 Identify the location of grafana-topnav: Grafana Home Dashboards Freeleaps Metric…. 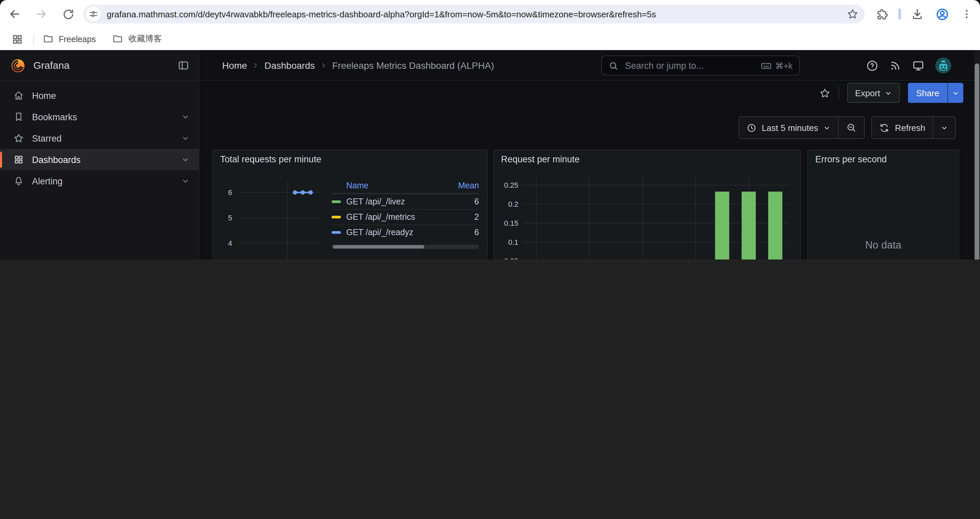
(490, 65).